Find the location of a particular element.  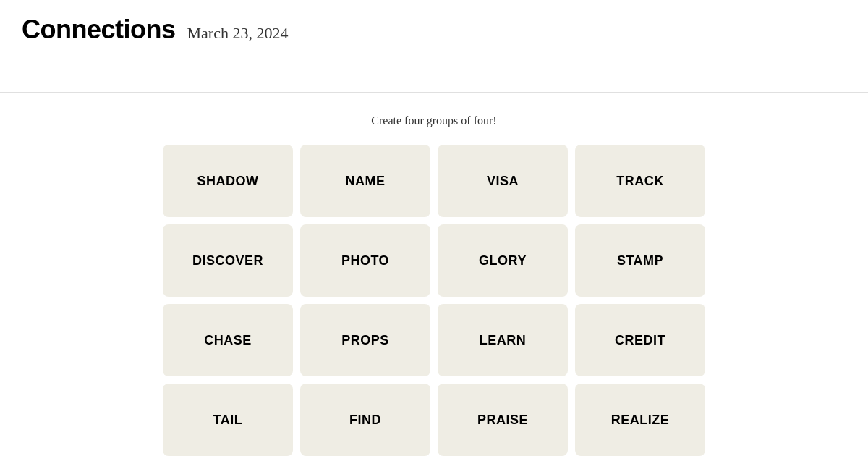

instructions-text: Create four groups of four! is located at coordinates (434, 121).